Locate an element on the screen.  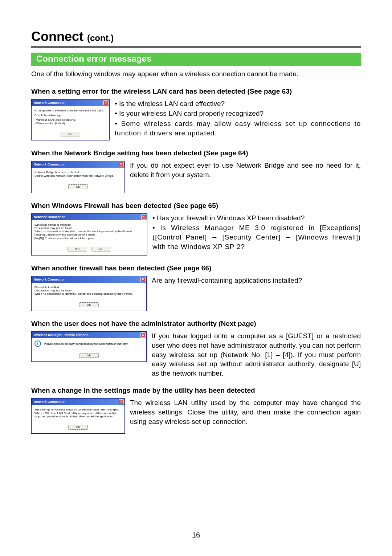
dlg-line: - Driver version (Latest). is located at coordinates (70, 123).